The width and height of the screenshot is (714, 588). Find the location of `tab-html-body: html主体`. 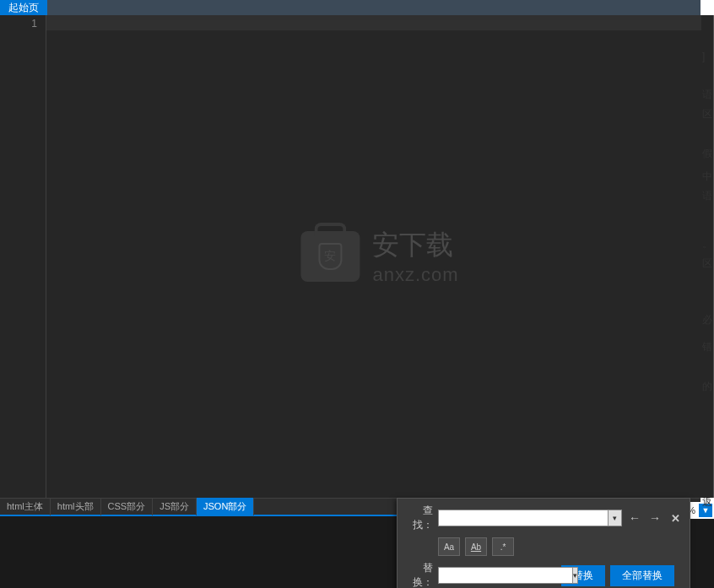

tab-html-body: html主体 is located at coordinates (25, 506).